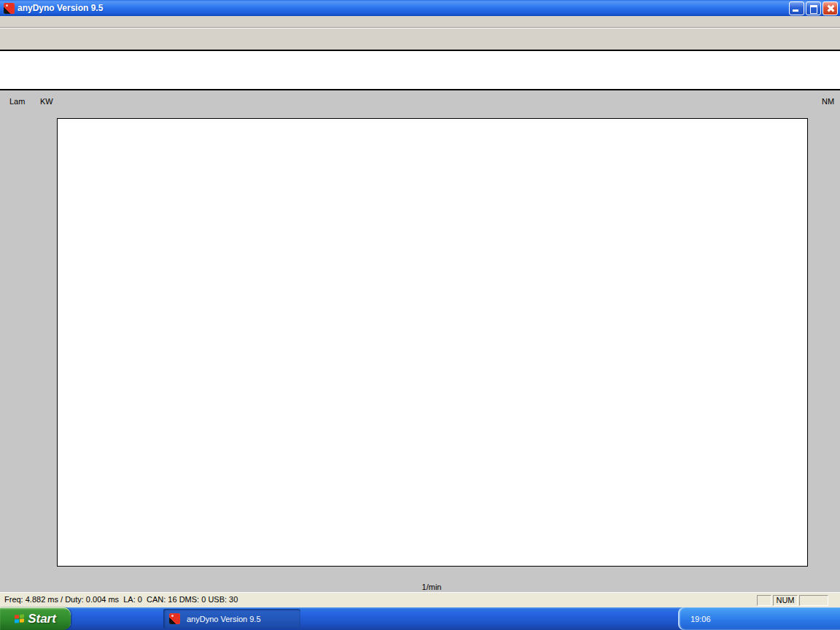 This screenshot has height=630, width=840. Describe the element at coordinates (224, 619) in the screenshot. I see `task-label: anyDyno Version 9.5` at that location.